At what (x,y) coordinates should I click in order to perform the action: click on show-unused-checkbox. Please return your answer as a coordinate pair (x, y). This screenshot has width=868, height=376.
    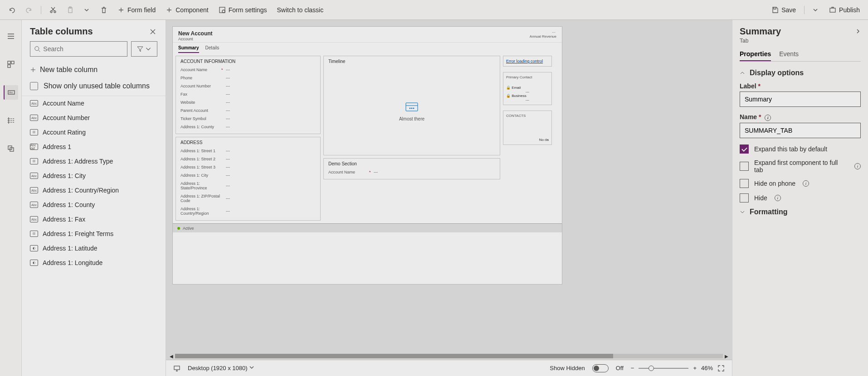
    Looking at the image, I should click on (34, 86).